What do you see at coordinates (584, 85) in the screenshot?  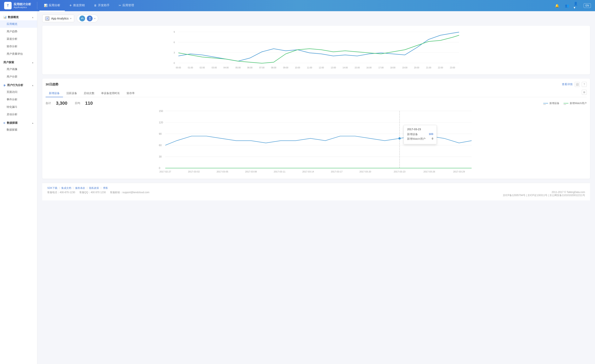 I see `info-button: ?` at bounding box center [584, 85].